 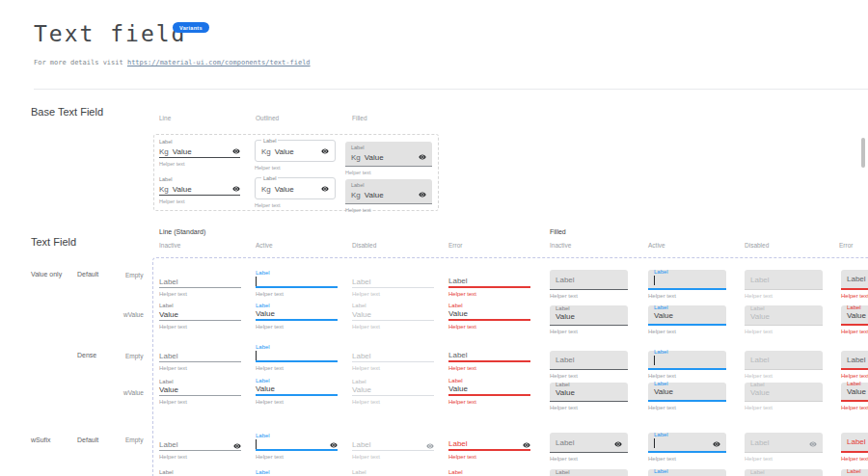 What do you see at coordinates (687, 316) in the screenshot?
I see `field-box: Label Value` at bounding box center [687, 316].